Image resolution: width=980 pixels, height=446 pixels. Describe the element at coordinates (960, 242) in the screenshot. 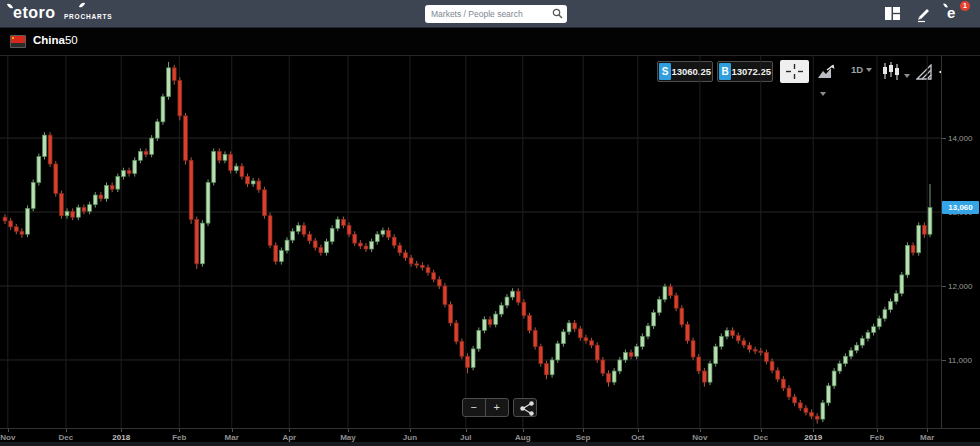

I see `price-axis: 14,00013,00012,00011,000` at that location.